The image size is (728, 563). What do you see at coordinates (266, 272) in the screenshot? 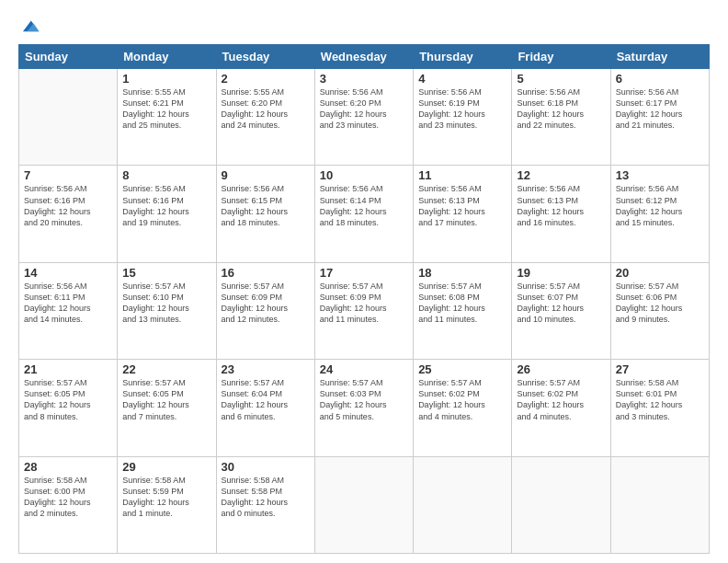
I see `day-number: 16` at bounding box center [266, 272].